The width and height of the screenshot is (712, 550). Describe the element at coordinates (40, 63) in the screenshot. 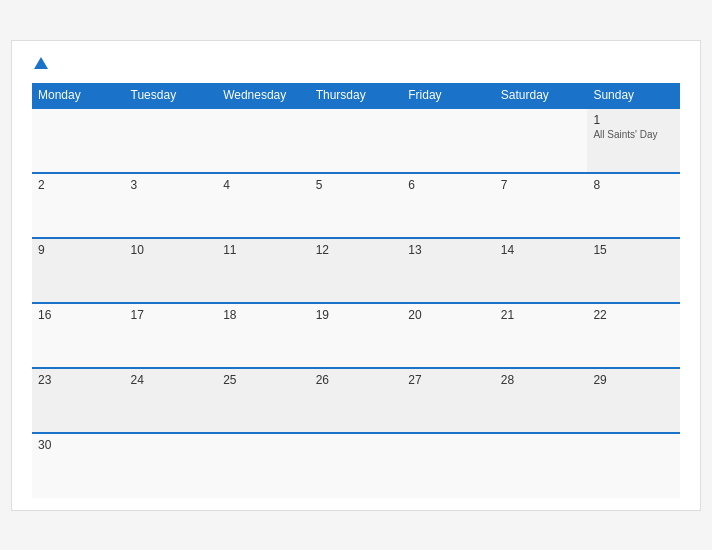

I see `logo` at that location.